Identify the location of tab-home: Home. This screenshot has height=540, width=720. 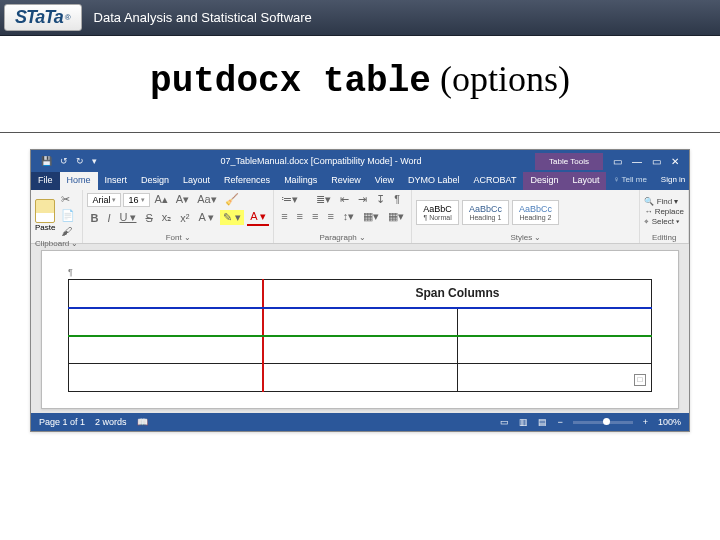
(79, 181).